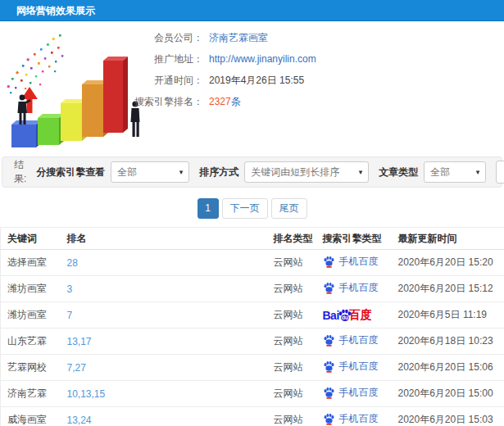 This screenshot has width=504, height=426. Describe the element at coordinates (79, 342) in the screenshot. I see `rank-link: 13,17` at that location.